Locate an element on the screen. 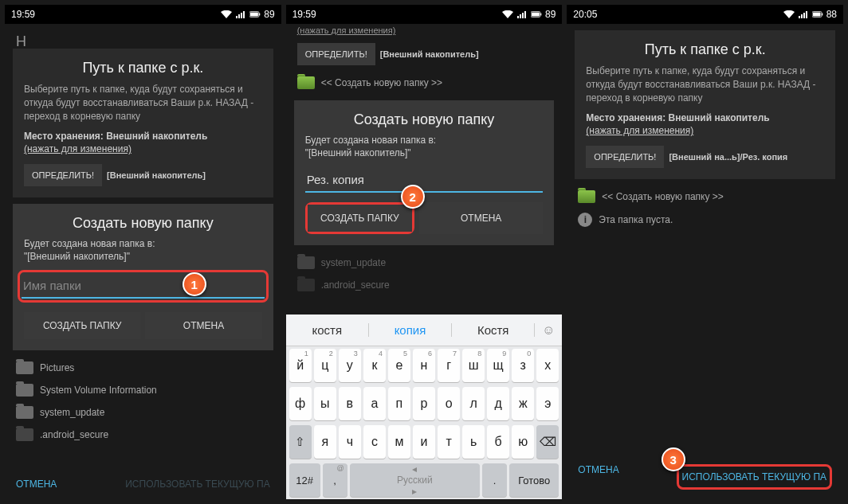  key-б: б is located at coordinates (498, 442).